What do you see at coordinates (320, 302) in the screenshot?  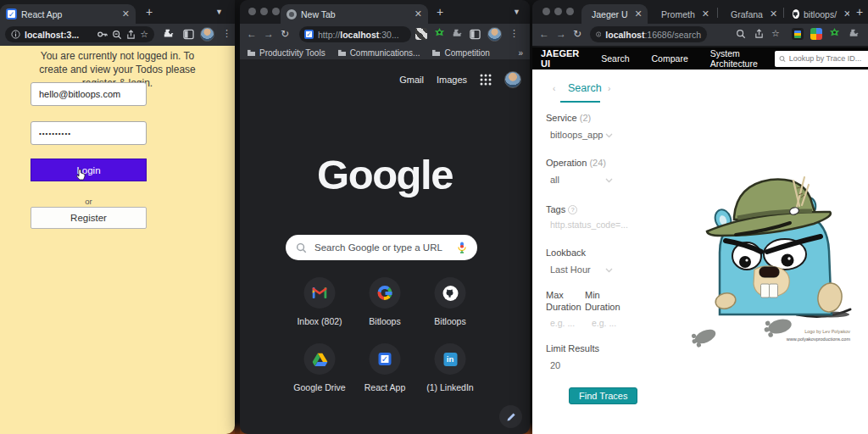 I see `shortcut-inbox: Inbox (802)` at bounding box center [320, 302].